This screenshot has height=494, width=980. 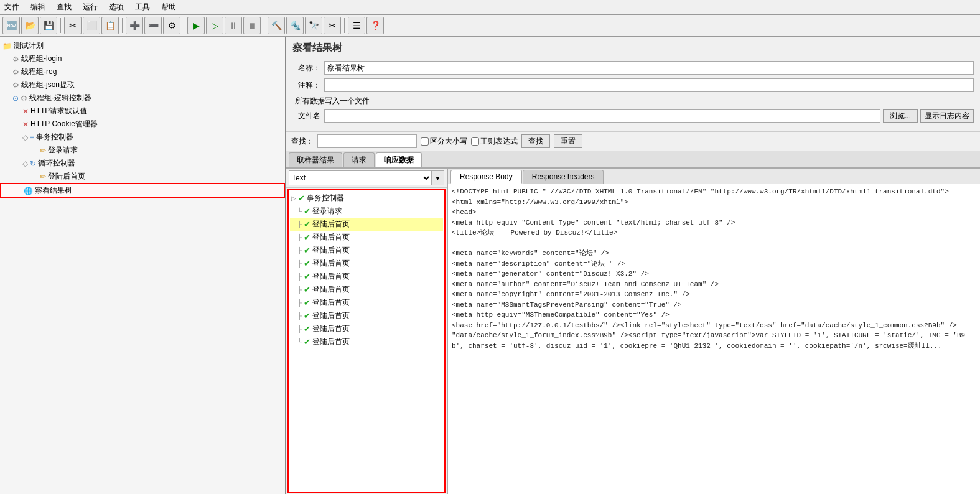 What do you see at coordinates (366, 250) in the screenshot?
I see `result-tree-item-home-2: ├ ✔ 登陆后首页` at bounding box center [366, 250].